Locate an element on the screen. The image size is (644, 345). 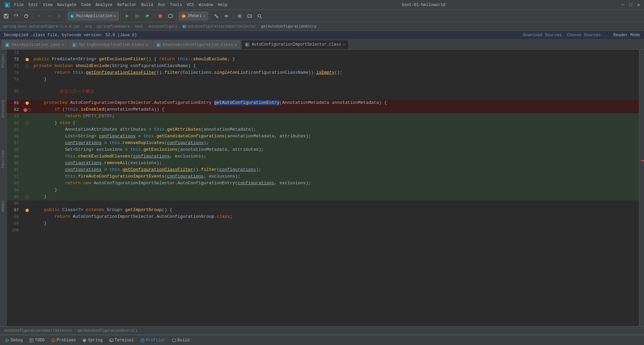
code-line-97: 97 public Class<?> extends Group> getImp… is located at coordinates (323, 210).